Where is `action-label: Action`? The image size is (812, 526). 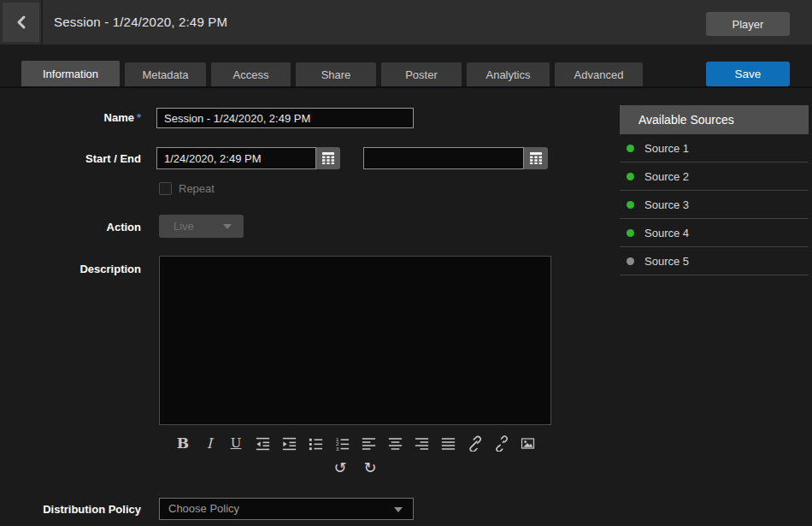
action-label: Action is located at coordinates (70, 228).